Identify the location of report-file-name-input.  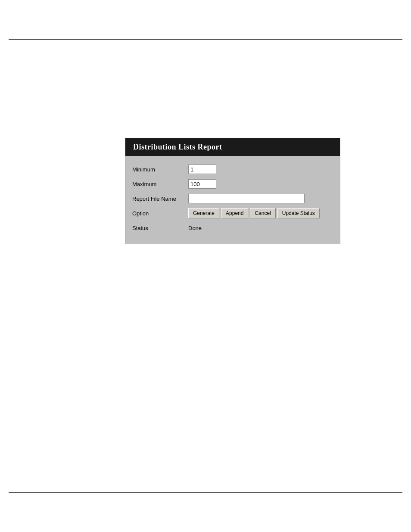
(246, 199).